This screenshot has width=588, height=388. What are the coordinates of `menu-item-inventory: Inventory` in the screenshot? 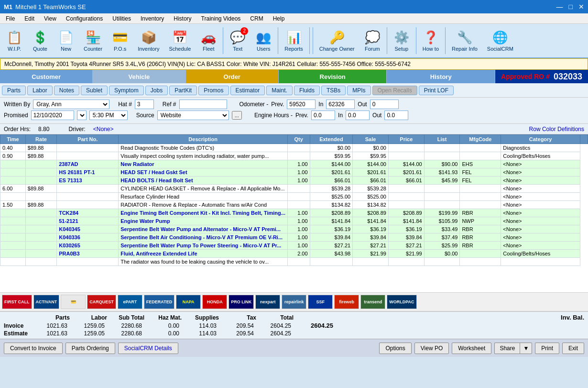 It's located at (152, 19).